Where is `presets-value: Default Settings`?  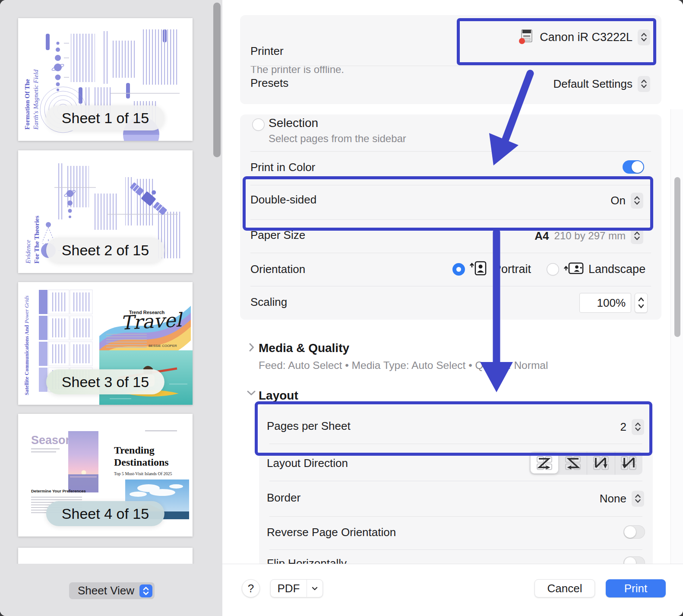 presets-value: Default Settings is located at coordinates (593, 84).